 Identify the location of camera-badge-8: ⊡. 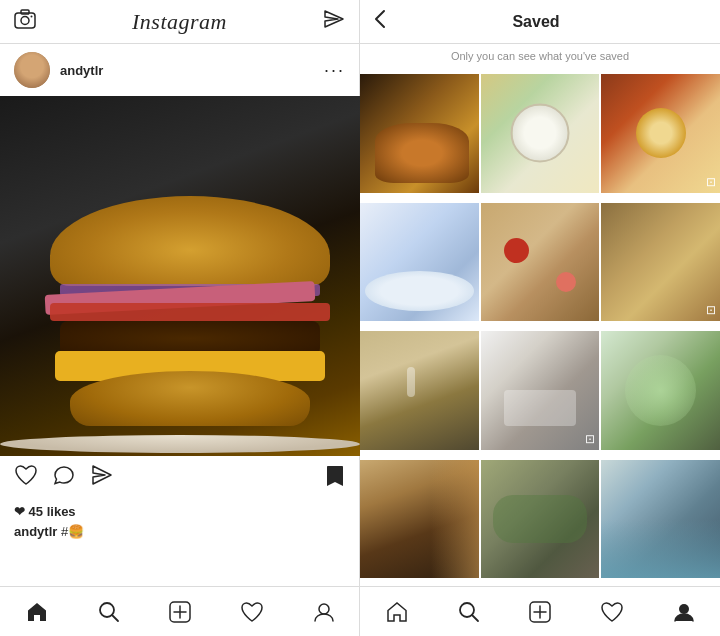
(590, 439).